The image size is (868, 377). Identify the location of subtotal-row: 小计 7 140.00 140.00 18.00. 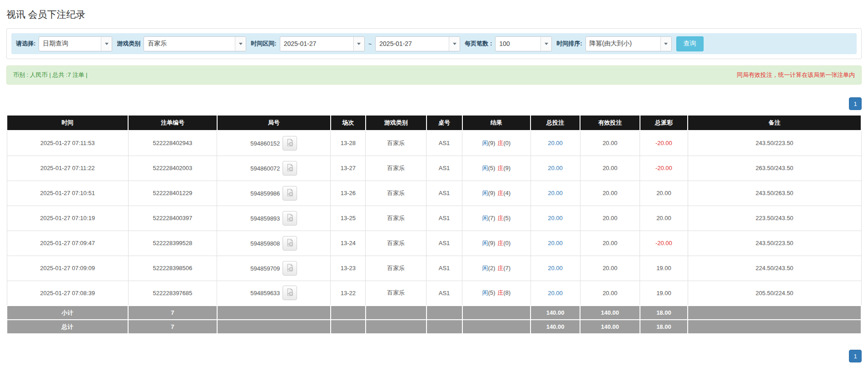
(434, 313).